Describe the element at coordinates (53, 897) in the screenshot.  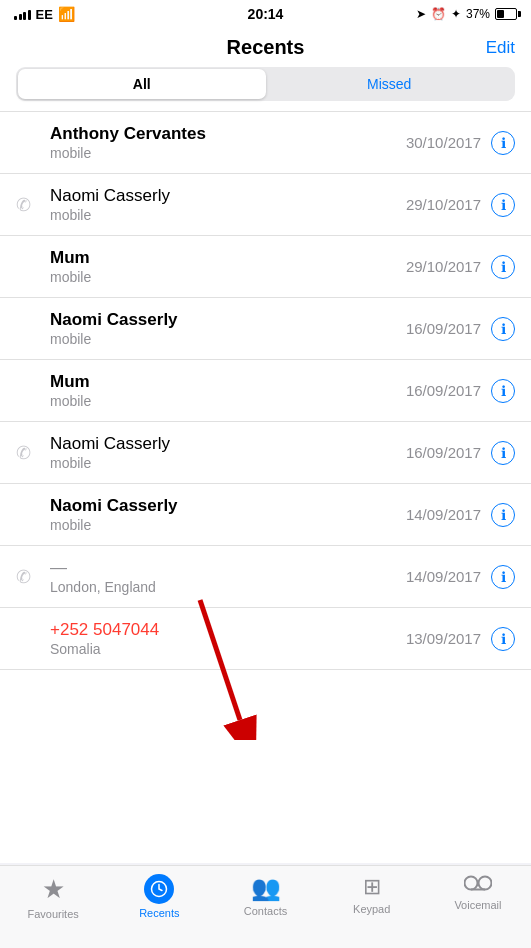
I see `tab-favourites: ★ Favourites` at that location.